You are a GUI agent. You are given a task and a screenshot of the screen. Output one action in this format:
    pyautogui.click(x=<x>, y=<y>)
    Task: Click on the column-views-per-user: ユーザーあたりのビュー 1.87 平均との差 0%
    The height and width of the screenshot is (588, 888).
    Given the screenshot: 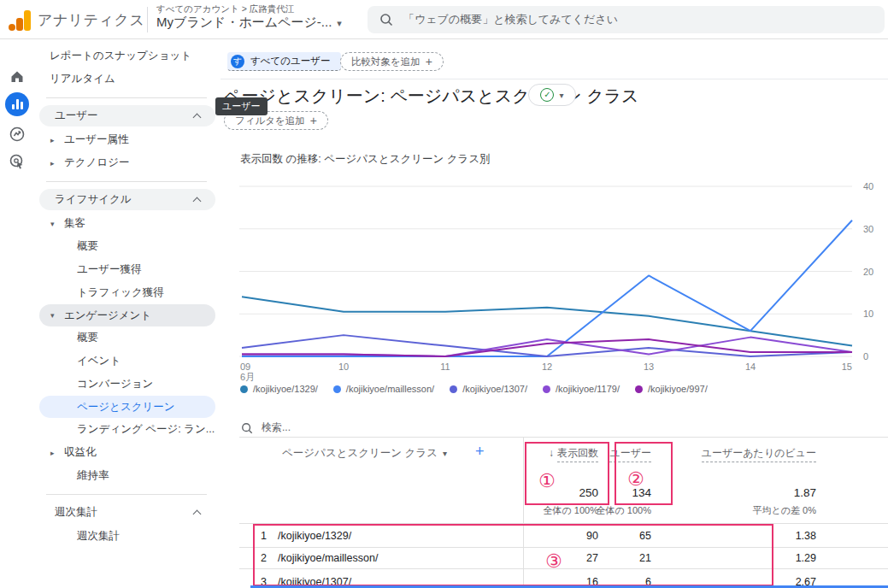 What is the action you would take?
    pyautogui.click(x=752, y=482)
    